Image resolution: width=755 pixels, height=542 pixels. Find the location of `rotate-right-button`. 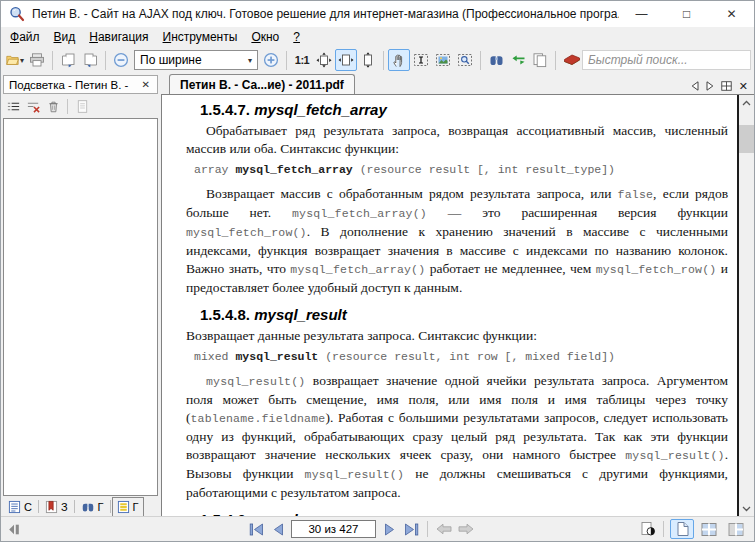

rotate-right-button is located at coordinates (90, 60).